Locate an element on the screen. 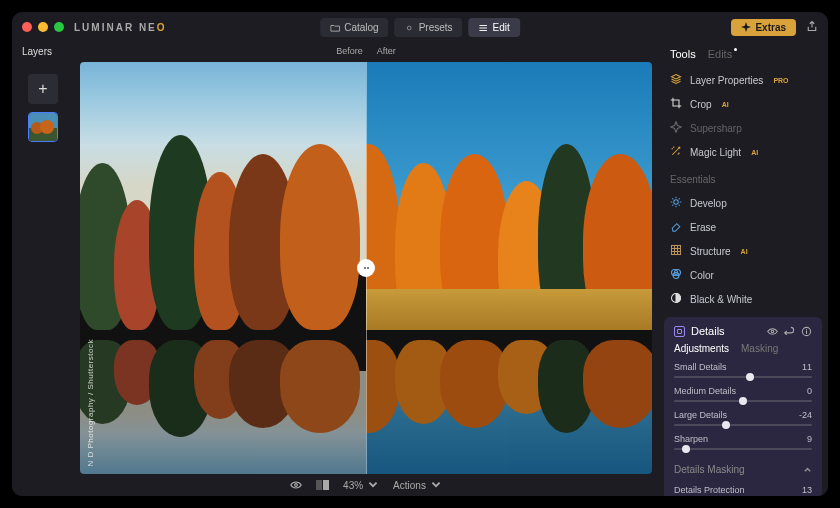  visibility-toggle is located at coordinates (296, 485).